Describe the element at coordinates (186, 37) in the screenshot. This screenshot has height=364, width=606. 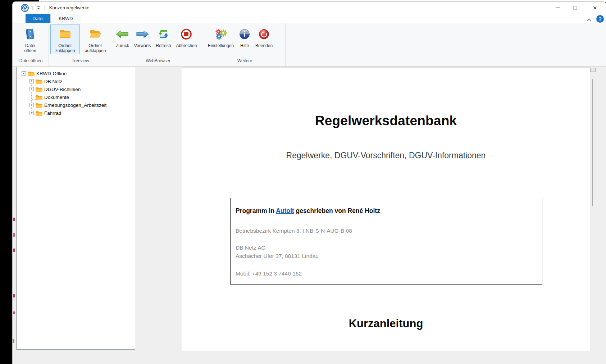
I see `abbrechen-button: Abbrechen` at that location.